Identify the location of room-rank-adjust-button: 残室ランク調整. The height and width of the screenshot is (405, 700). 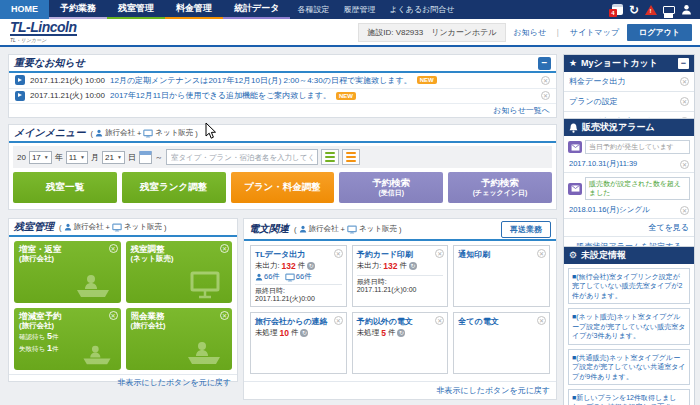
(174, 188).